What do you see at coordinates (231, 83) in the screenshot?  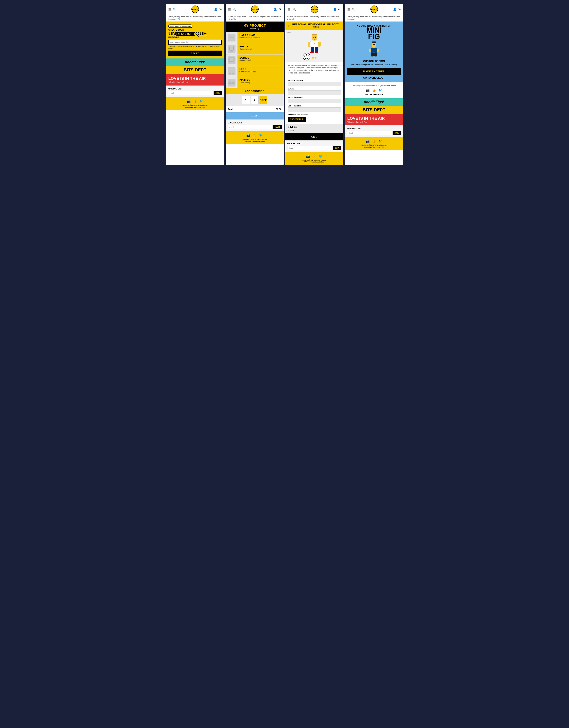 I see `display-lego-thumb` at bounding box center [231, 83].